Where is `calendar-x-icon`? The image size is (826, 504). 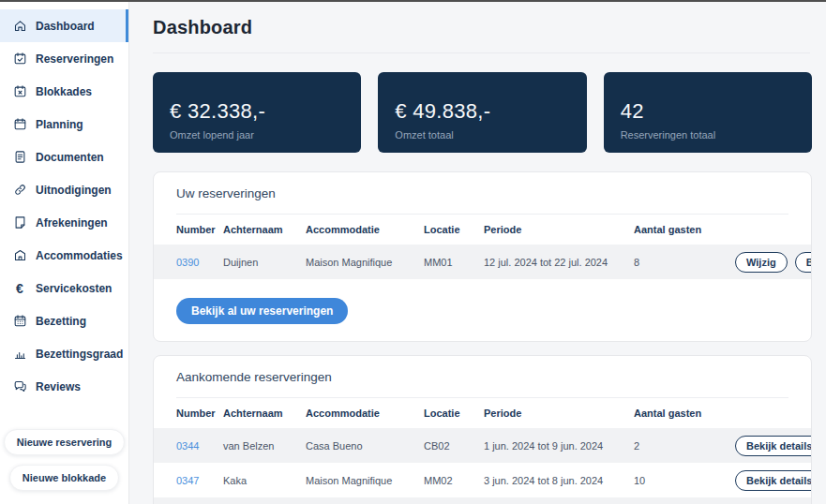
calendar-x-icon is located at coordinates (20, 92).